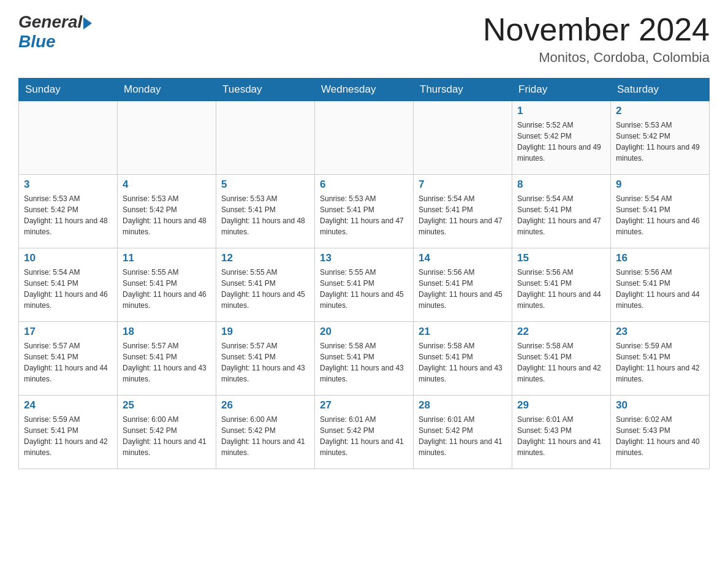 This screenshot has height=563, width=728. What do you see at coordinates (266, 212) in the screenshot?
I see `calendar-cell: 5Sunrise: 5:53 AM Sunset: 5:41 PM Daylig…` at bounding box center [266, 212].